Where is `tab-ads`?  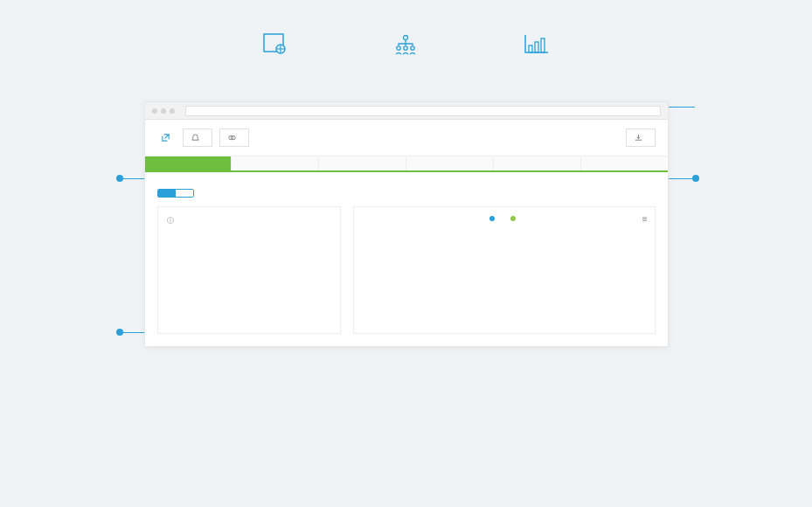 tab-ads is located at coordinates (362, 163).